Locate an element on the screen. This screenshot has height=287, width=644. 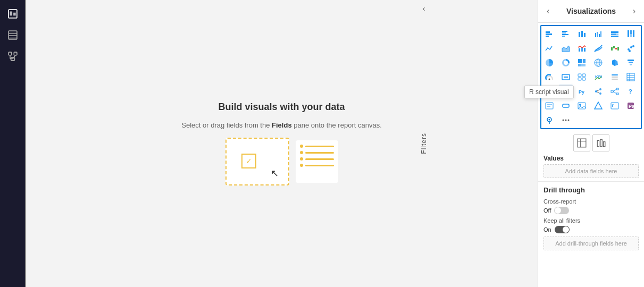
power-apps-icon: Pa is located at coordinates (631, 106).